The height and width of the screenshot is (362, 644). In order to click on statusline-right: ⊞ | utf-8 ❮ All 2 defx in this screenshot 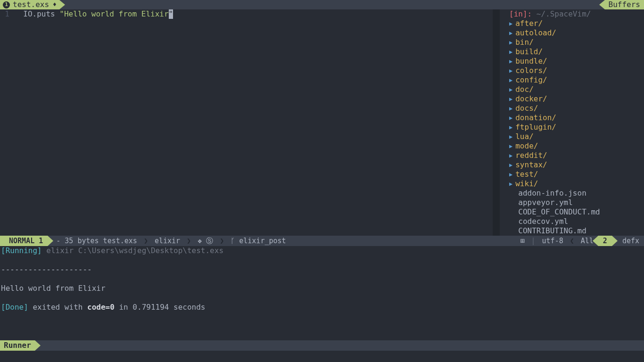, I will do `click(580, 241)`.